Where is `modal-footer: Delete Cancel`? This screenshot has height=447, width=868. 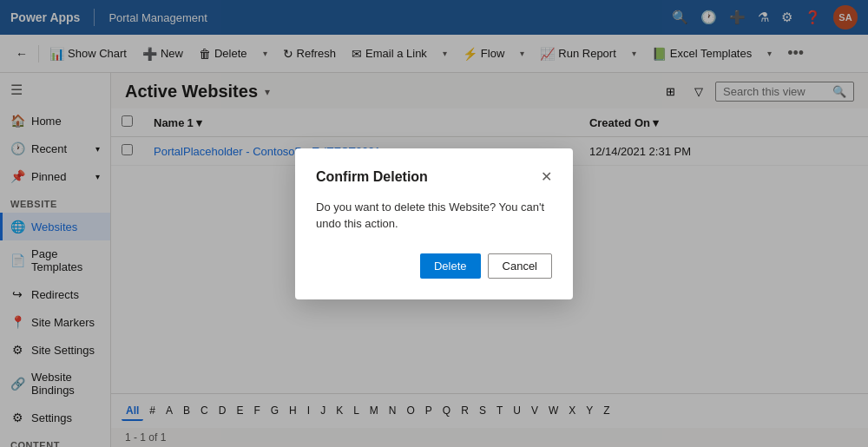
modal-footer: Delete Cancel is located at coordinates (434, 266).